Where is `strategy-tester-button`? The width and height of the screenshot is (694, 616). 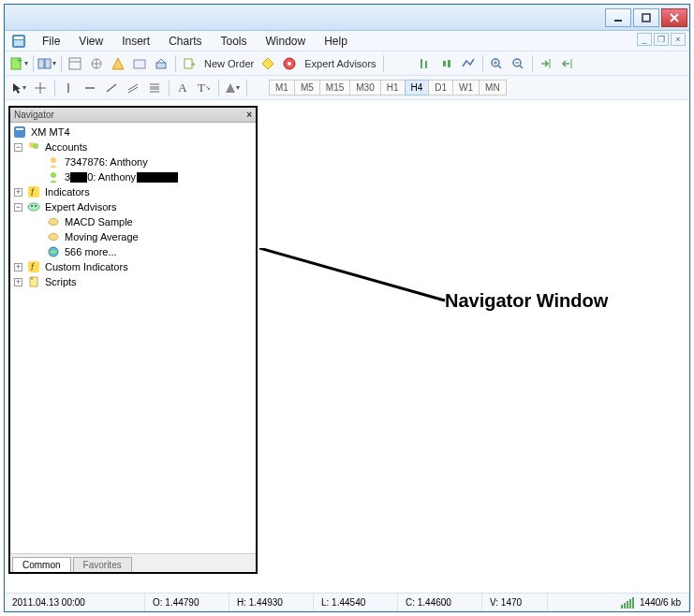
strategy-tester-button is located at coordinates (161, 64).